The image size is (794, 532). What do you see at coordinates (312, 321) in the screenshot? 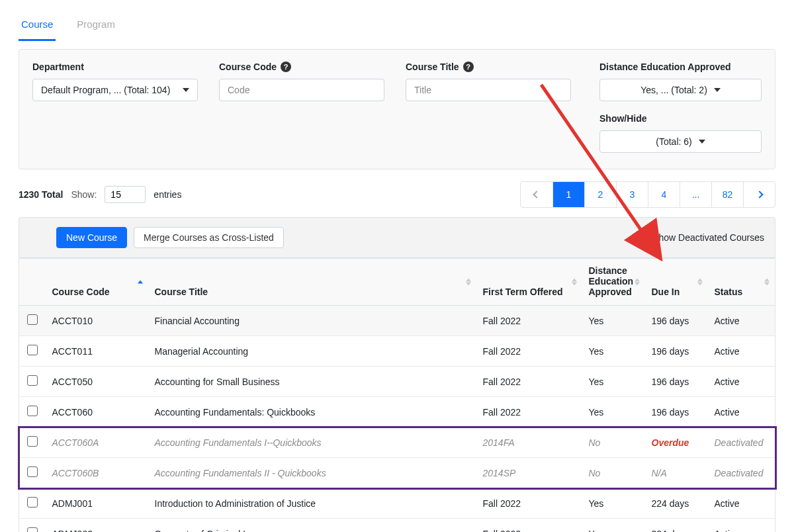
I see `cell-course-title: Financial Accounting` at bounding box center [312, 321].